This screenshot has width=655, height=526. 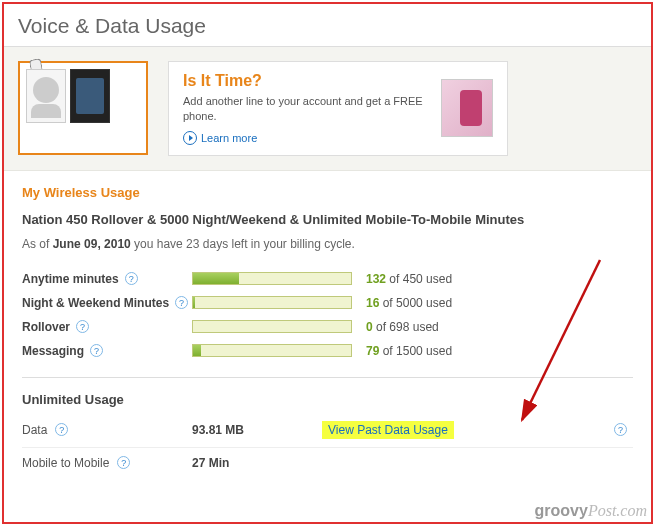 I want to click on section-title: My Wireless Usage, so click(x=328, y=192).